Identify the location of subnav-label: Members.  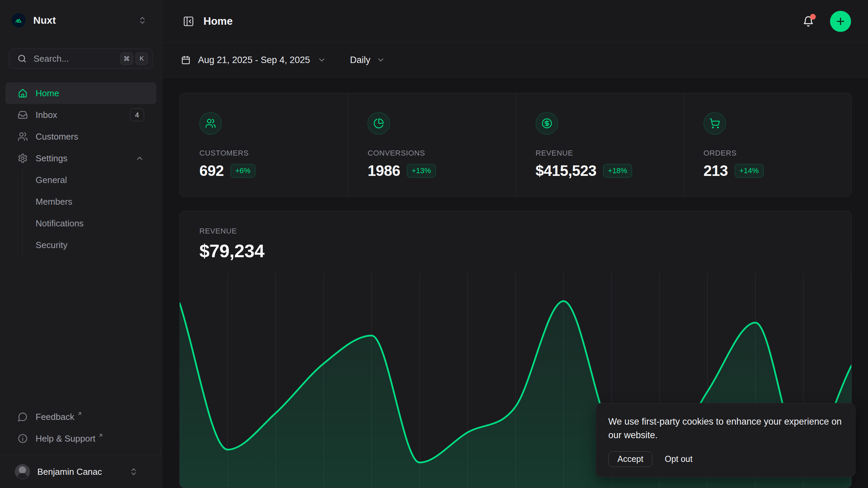
(54, 202).